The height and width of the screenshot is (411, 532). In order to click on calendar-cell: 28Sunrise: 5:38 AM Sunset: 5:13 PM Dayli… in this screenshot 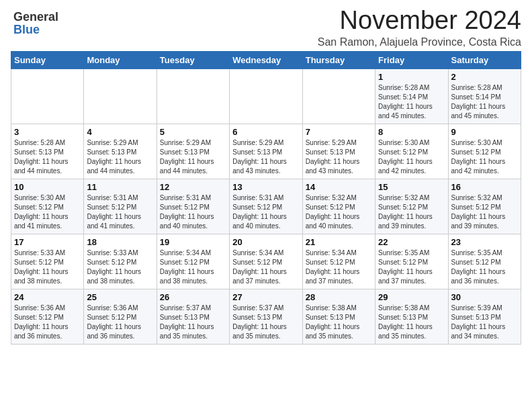, I will do `click(339, 316)`.